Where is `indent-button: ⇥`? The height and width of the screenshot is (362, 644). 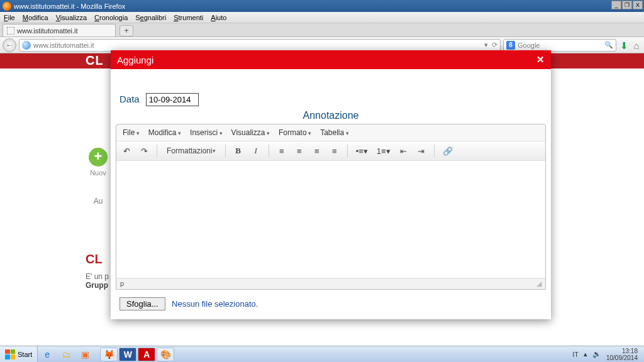 indent-button: ⇥ is located at coordinates (421, 151).